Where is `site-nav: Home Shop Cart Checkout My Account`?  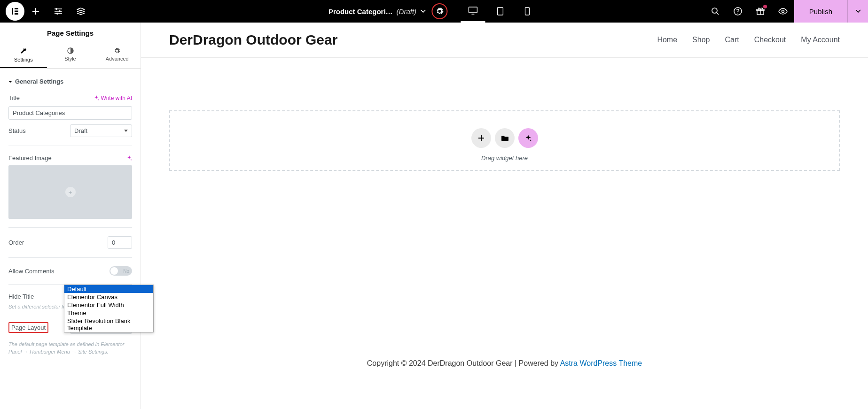
site-nav: Home Shop Cart Checkout My Account is located at coordinates (748, 40).